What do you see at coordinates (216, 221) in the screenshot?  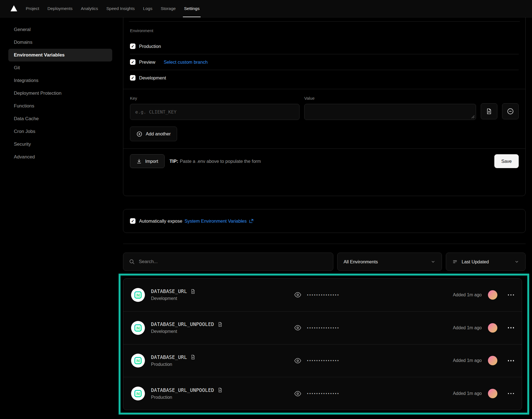 I see `system-env-variables-link-text: System Environment Variables` at bounding box center [216, 221].